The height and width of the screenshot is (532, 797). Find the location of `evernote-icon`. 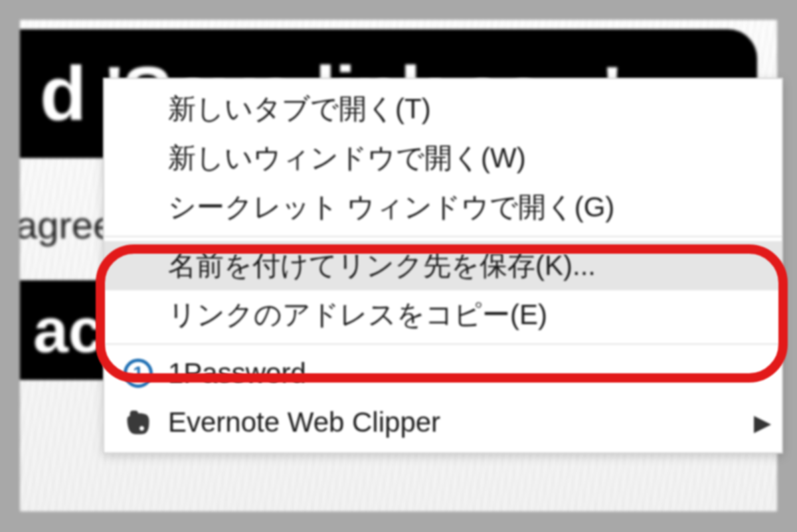

evernote-icon is located at coordinates (138, 422).